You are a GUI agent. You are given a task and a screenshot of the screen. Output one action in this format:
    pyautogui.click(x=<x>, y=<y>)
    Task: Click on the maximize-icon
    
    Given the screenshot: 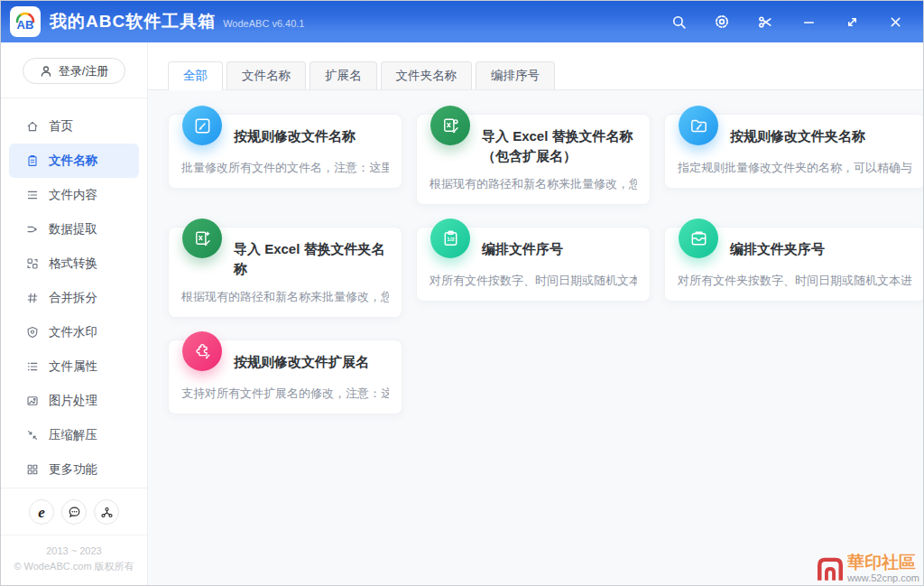 What is the action you would take?
    pyautogui.click(x=852, y=22)
    